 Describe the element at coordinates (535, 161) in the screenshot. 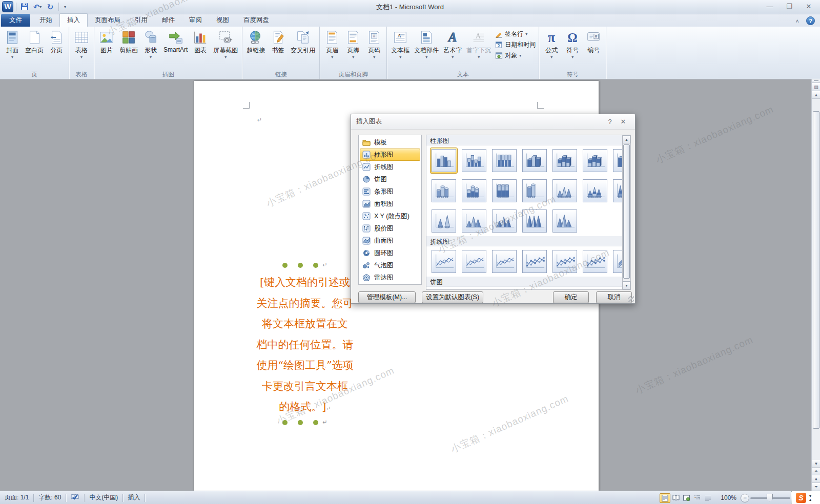

I see `col3d-clustered-thumbnail` at that location.